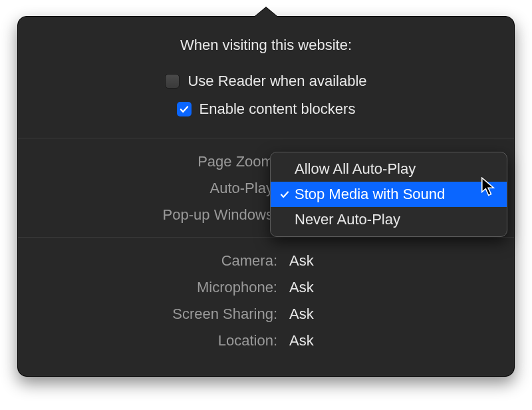 This screenshot has width=532, height=410. Describe the element at coordinates (266, 109) in the screenshot. I see `content-blockers-checkbox-row: Enable content blockers` at that location.